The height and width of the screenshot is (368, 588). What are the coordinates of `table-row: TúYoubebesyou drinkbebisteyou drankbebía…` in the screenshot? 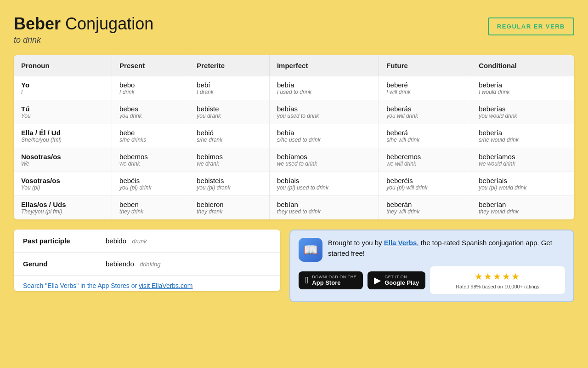 It's located at (294, 112).